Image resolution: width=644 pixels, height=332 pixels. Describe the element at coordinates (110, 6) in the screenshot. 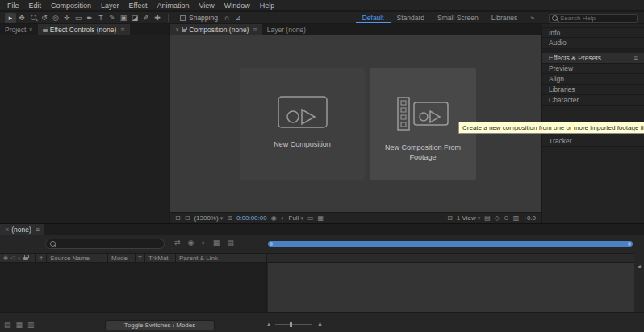

I see `menu-layer: Layer` at that location.